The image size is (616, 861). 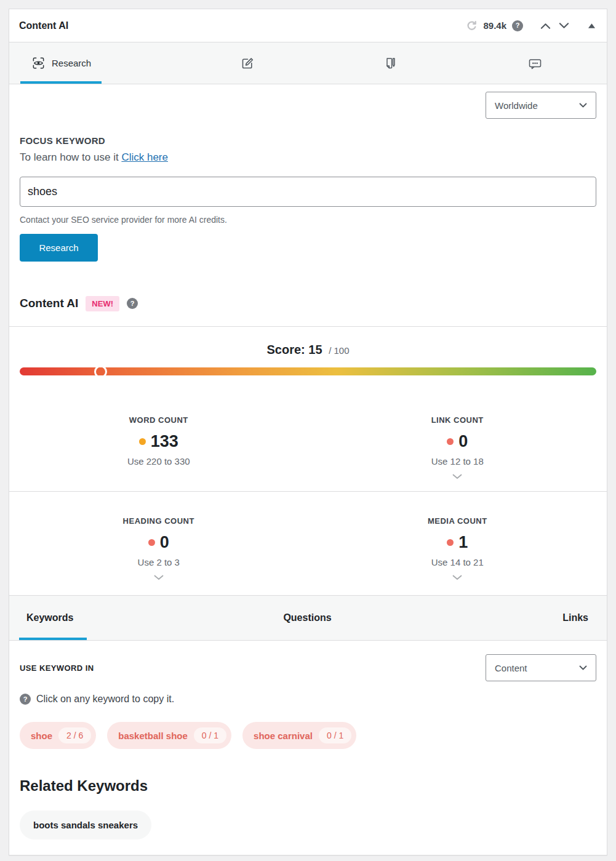 What do you see at coordinates (308, 699) in the screenshot?
I see `keyword-copy-hint-row: ? Click on any keyword to copy it.` at bounding box center [308, 699].